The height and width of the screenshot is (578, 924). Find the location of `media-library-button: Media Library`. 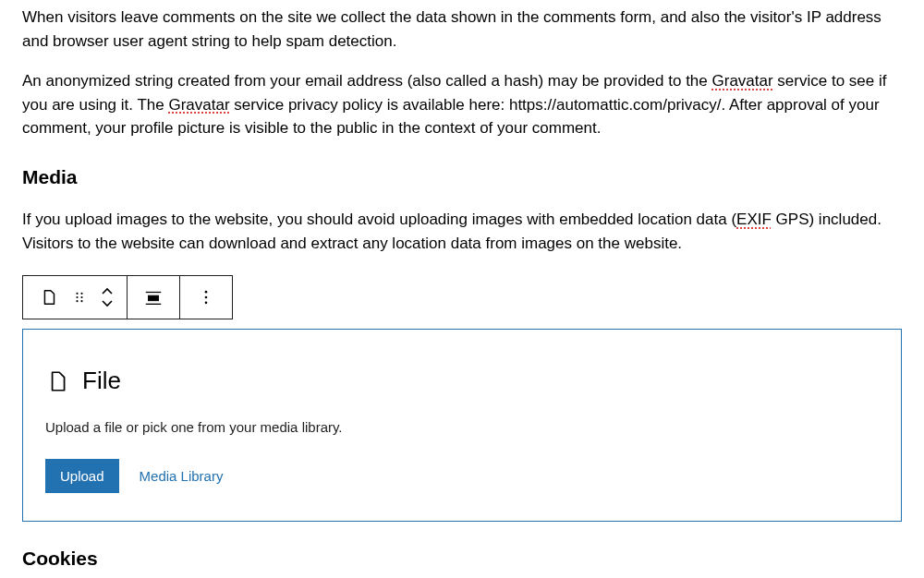

media-library-button: Media Library is located at coordinates (181, 476).